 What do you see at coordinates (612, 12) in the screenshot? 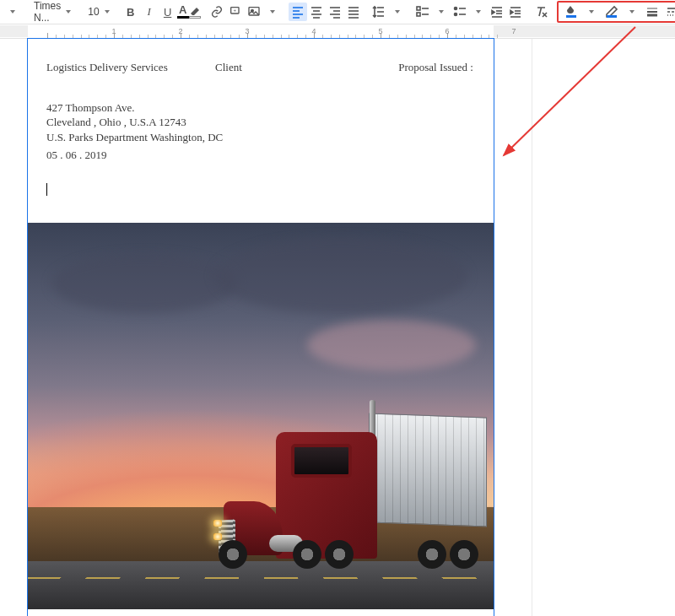
I see `border-color-button` at bounding box center [612, 12].